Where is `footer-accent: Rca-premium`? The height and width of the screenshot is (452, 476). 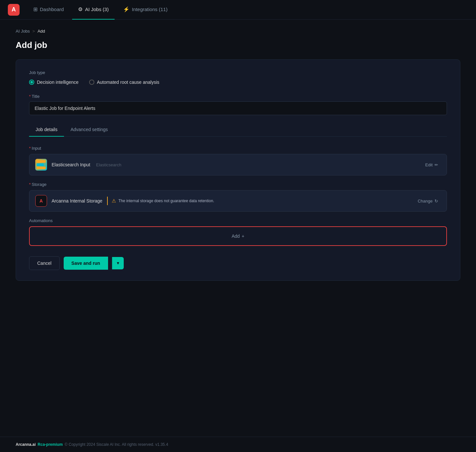 footer-accent: Rca-premium is located at coordinates (50, 444).